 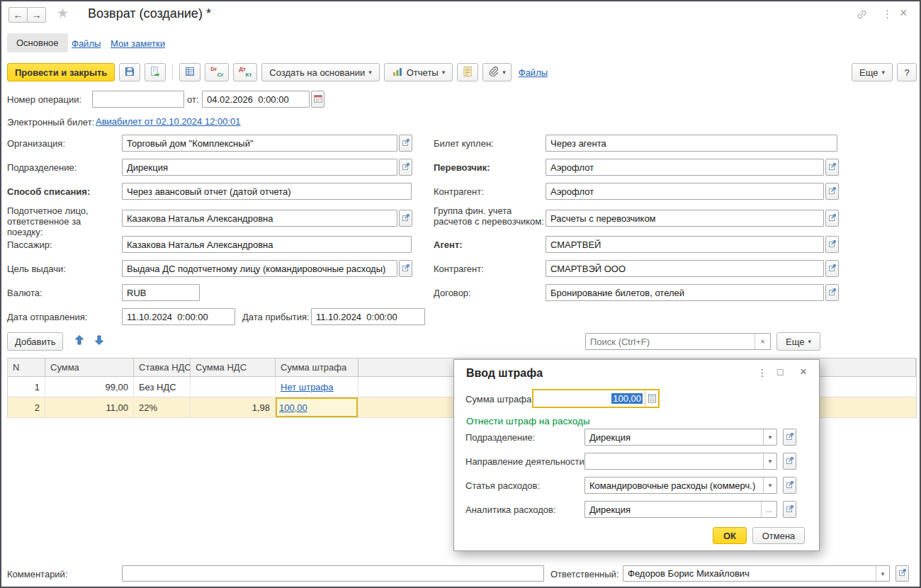 What do you see at coordinates (137, 44) in the screenshot?
I see `tab-notes: Мои заметки` at bounding box center [137, 44].